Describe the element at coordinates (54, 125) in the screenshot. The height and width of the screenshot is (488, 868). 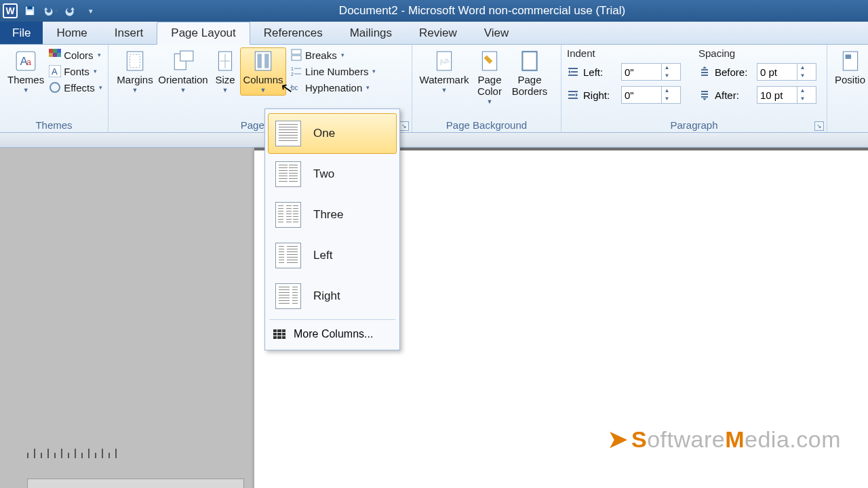
I see `group-label-themes: Themes` at that location.